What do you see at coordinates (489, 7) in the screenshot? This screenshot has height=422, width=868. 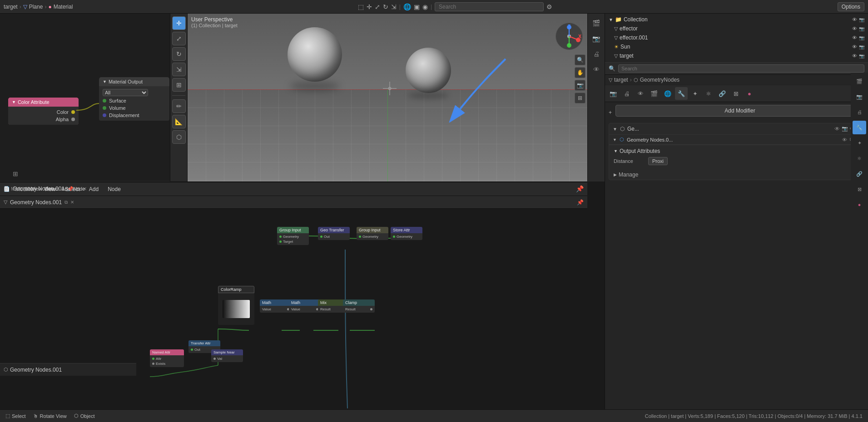 I see `topbar-search-input` at bounding box center [489, 7].